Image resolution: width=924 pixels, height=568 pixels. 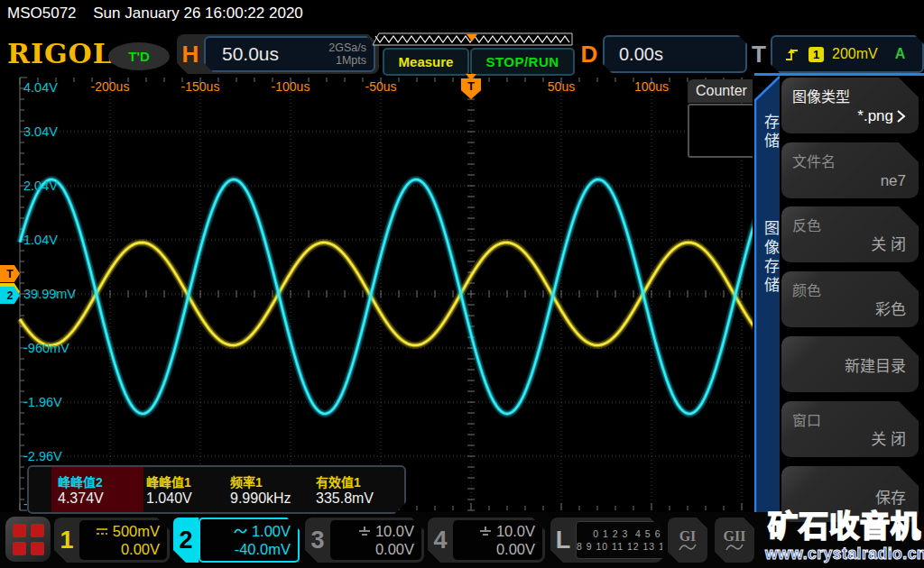 I want to click on menu-item-invert: 反色 关 闭, so click(x=850, y=234).